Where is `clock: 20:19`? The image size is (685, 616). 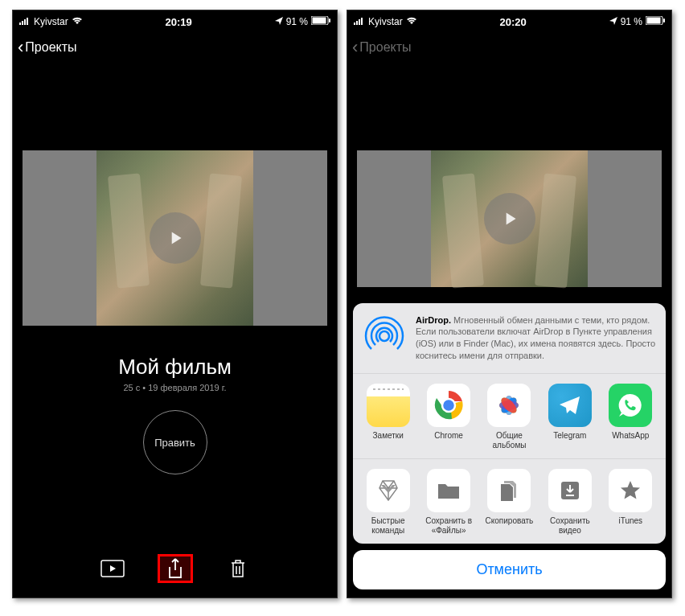 clock: 20:19 is located at coordinates (178, 23).